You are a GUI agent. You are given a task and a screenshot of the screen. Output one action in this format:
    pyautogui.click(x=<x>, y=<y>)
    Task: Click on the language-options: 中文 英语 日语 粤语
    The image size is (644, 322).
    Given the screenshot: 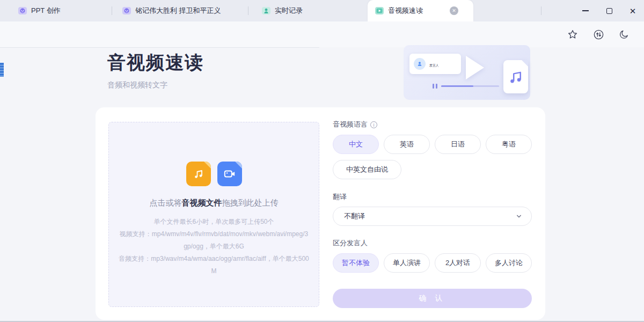 What is the action you would take?
    pyautogui.click(x=433, y=144)
    